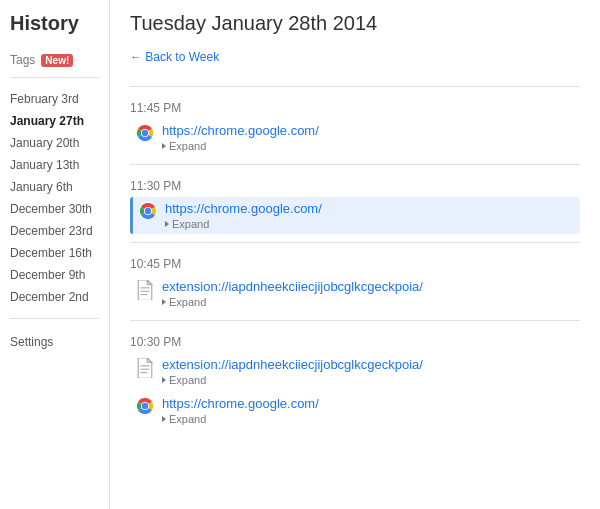  Describe the element at coordinates (355, 263) in the screenshot. I see `time-label: 10:45 PM` at that location.